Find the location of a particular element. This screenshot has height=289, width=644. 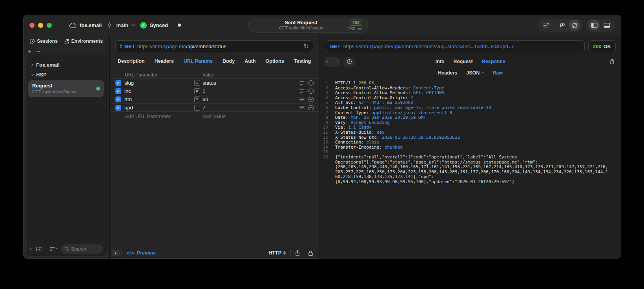

tree-item-foe-email: Foe.email is located at coordinates (66, 65).